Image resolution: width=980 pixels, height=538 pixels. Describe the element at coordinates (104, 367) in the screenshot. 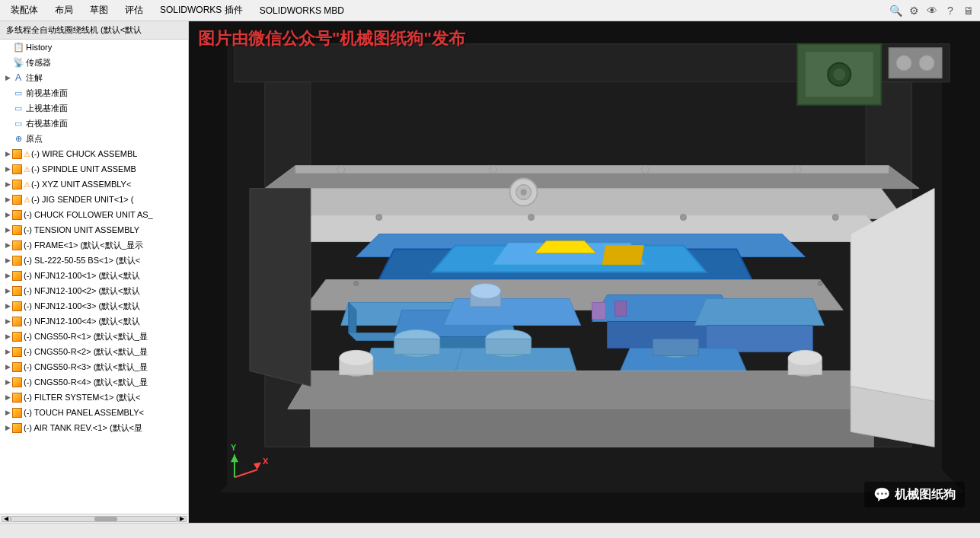

I see `cngs3-label: (-) CNGS50-R<3> (默认<默认_显` at that location.